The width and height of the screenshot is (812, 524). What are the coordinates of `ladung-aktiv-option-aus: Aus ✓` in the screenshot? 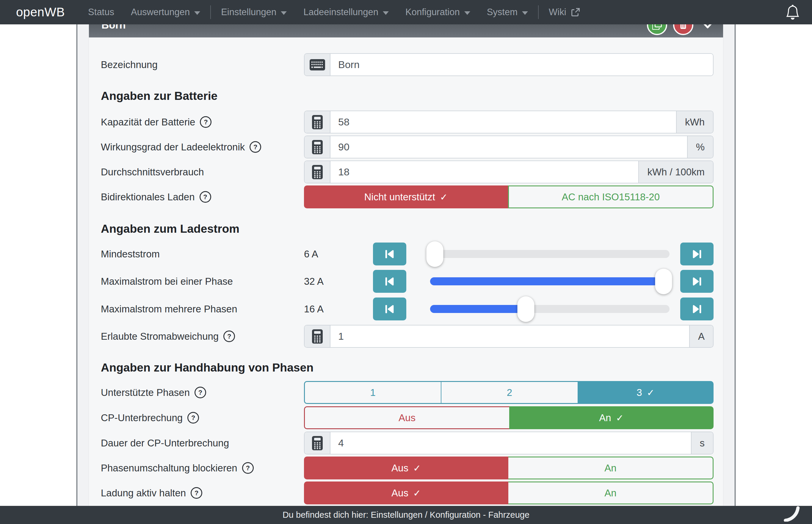 It's located at (406, 493).